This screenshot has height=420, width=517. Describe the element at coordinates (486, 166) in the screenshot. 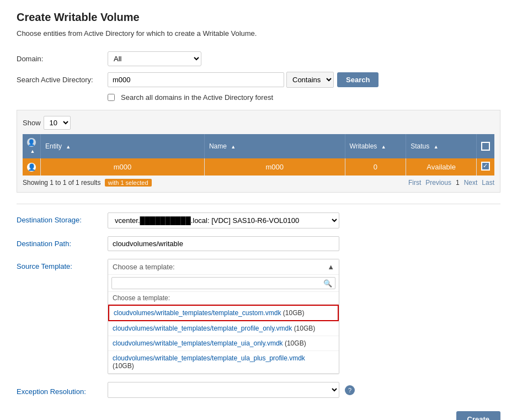

I see `row-checked-icon` at that location.